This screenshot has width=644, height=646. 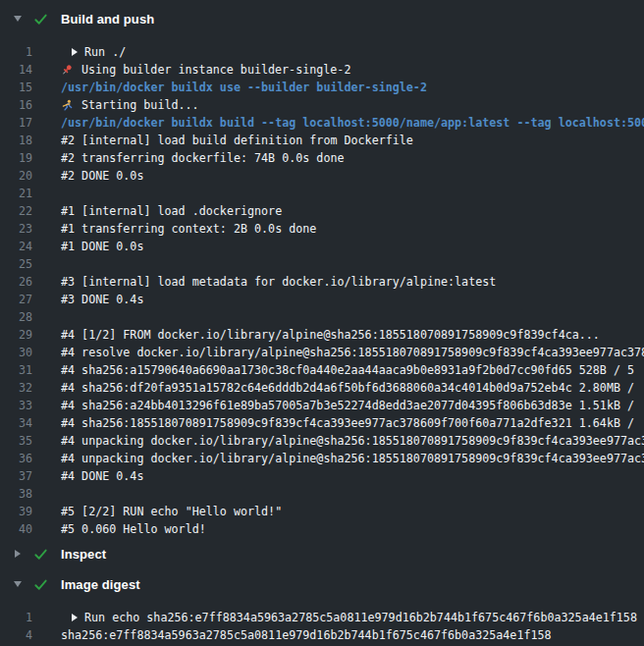 What do you see at coordinates (322, 405) in the screenshot?
I see `log-line: 33#4 sha256:a24bb4013296f61e89ba57005a7b…` at bounding box center [322, 405].